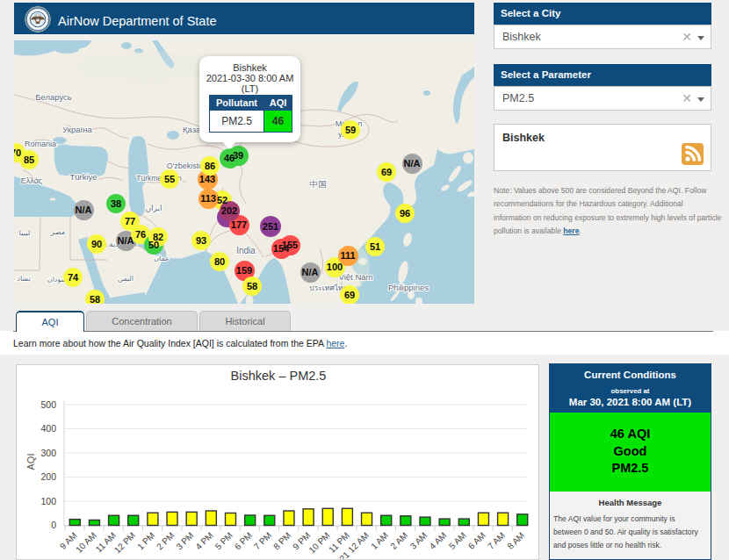  Describe the element at coordinates (83, 177) in the screenshot. I see `svg-text: Türkiye` at that location.